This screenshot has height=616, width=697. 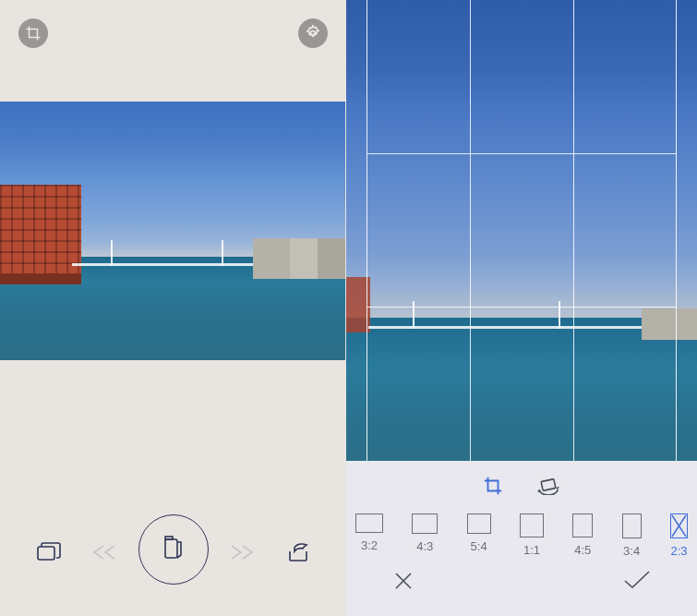 What do you see at coordinates (174, 550) in the screenshot?
I see `film-roll-button` at bounding box center [174, 550].